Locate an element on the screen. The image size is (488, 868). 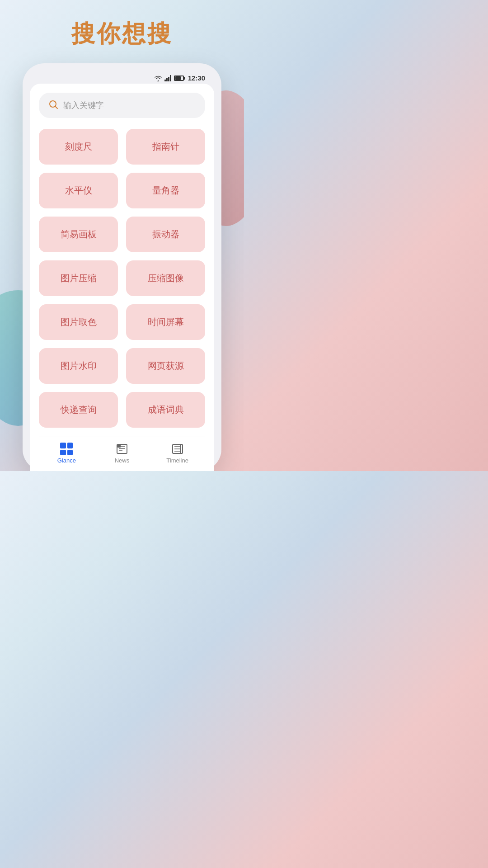
wifi-icon is located at coordinates (158, 78).